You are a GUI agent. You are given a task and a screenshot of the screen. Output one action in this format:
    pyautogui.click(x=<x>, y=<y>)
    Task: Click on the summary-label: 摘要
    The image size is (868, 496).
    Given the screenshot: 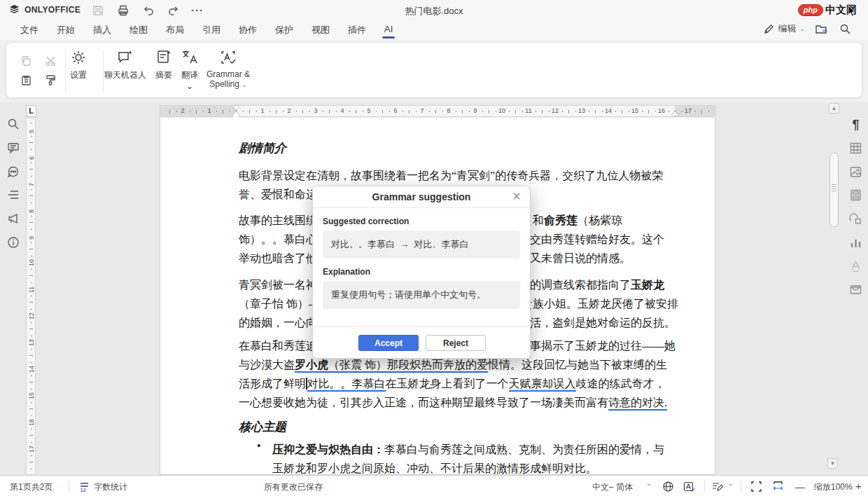 What is the action you would take?
    pyautogui.click(x=164, y=76)
    